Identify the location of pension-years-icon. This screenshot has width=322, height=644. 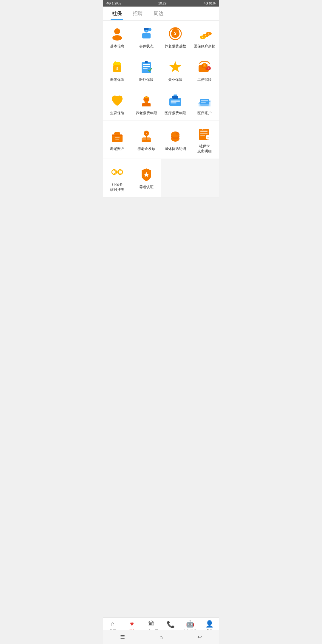
(146, 100).